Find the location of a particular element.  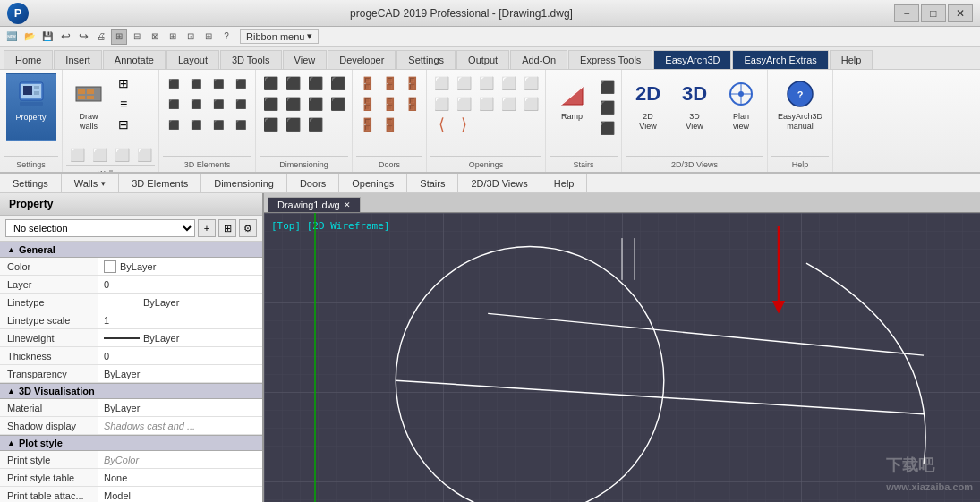

drawing-tab: Drawing1.dwg ✕ is located at coordinates (314, 204).